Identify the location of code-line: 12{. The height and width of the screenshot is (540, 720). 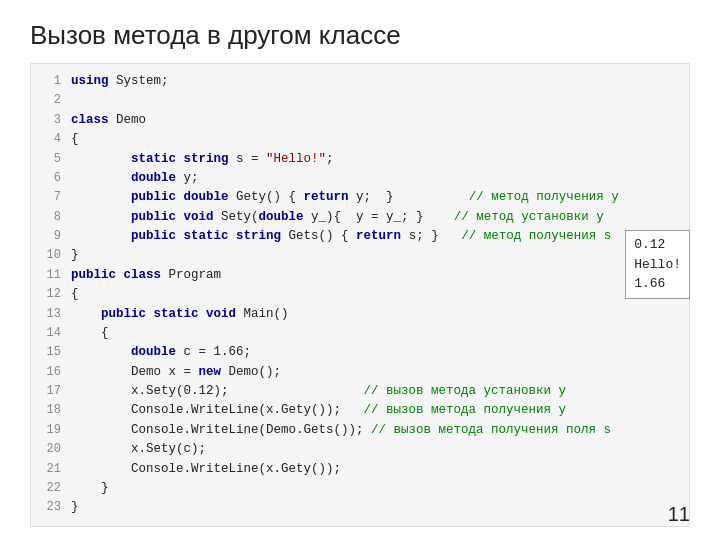
(360, 294).